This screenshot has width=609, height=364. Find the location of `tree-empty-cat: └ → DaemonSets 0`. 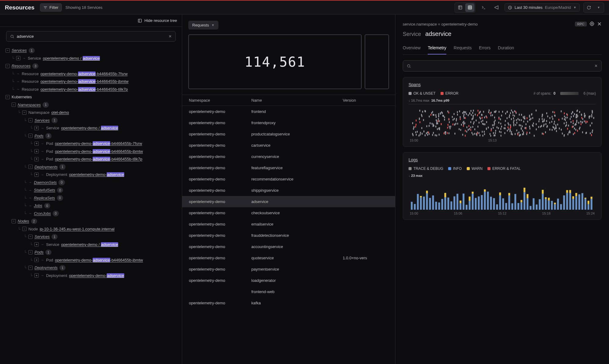

tree-empty-cat: └ → DaemonSets 0 is located at coordinates (92, 183).